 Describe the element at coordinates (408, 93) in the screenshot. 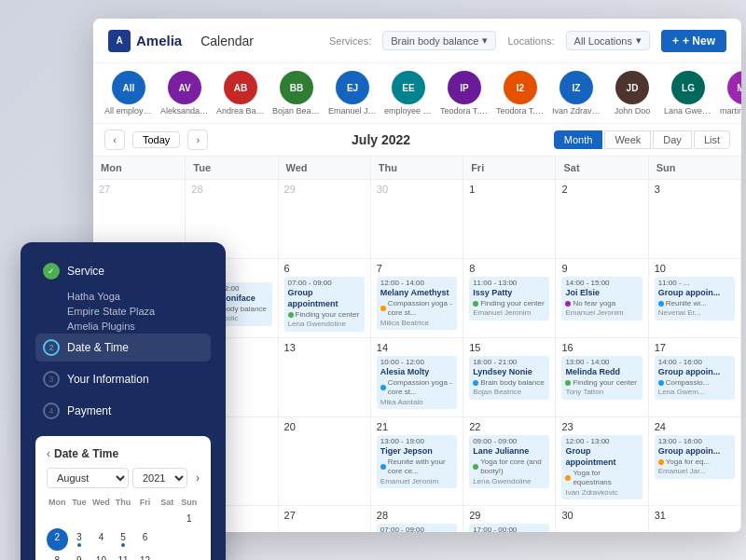

I see `employee-avatar-5: EEemployee e...` at that location.